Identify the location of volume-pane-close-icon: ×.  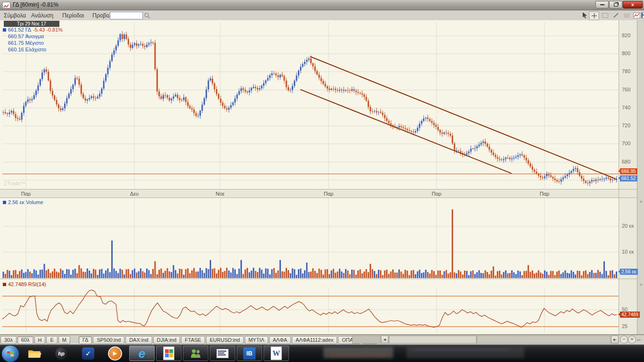
(641, 202).